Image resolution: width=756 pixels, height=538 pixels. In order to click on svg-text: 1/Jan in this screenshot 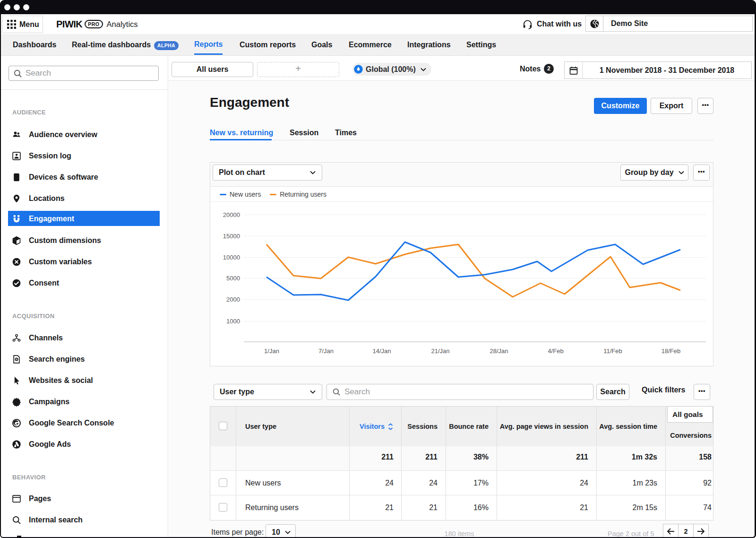, I will do `click(272, 351)`.